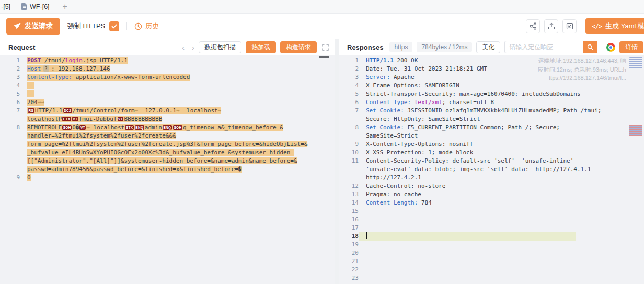 This screenshot has width=644, height=284. What do you see at coordinates (491, 61) in the screenshot?
I see `code-row: 1HTTP/1.1 200 OK` at bounding box center [491, 61].